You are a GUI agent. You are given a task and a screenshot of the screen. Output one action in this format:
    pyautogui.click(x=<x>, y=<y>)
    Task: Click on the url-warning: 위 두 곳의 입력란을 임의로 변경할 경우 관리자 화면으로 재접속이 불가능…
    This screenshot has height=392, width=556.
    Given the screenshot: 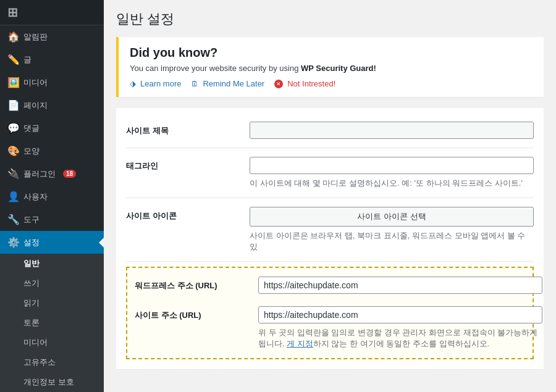 What is the action you would take?
    pyautogui.click(x=400, y=338)
    